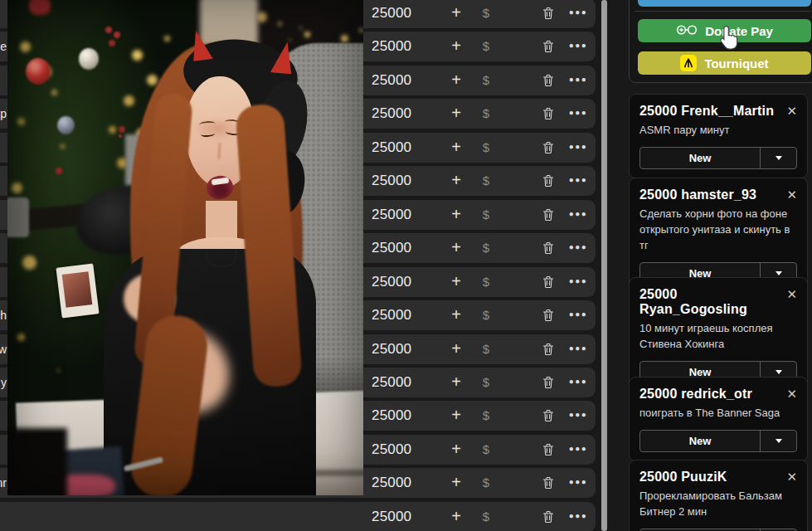 This screenshot has height=531, width=812. What do you see at coordinates (3, 382) in the screenshot?
I see `row-label-fragment: y` at bounding box center [3, 382].